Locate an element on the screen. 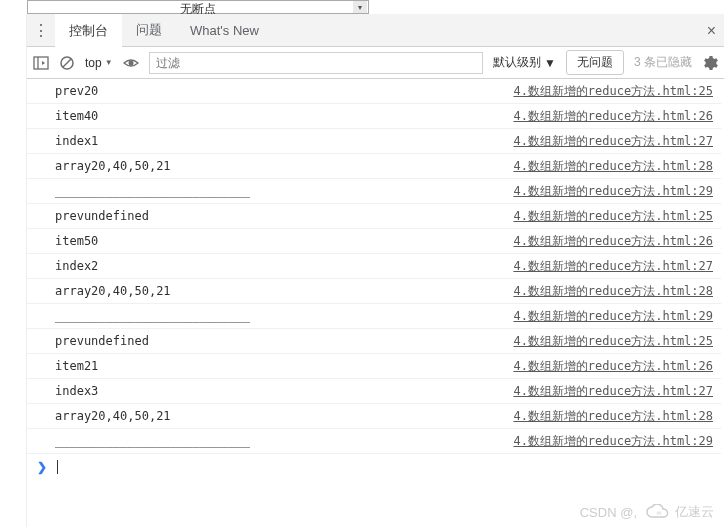  csdn-watermark: CSDN @, is located at coordinates (608, 512).